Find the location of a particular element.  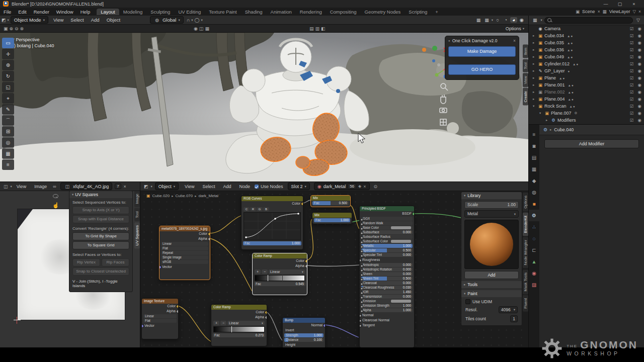

outliner-item-label: Cube.049 is located at coordinates (554, 57).